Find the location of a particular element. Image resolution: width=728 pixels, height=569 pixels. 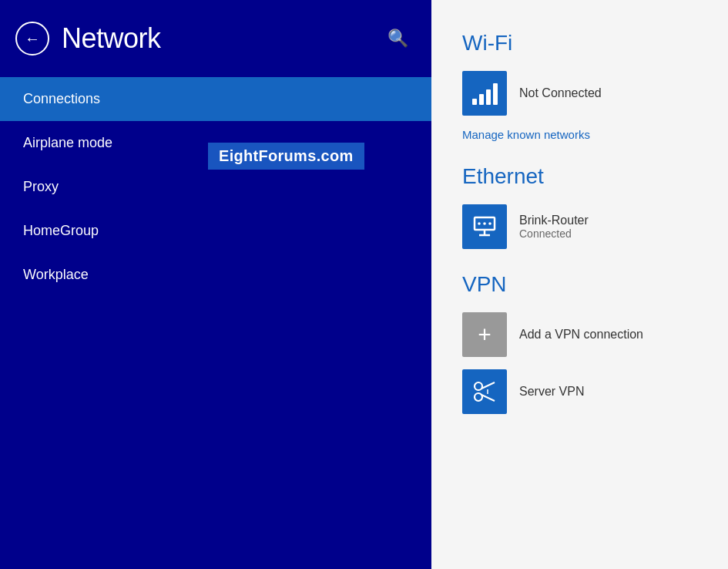

ethernet-name: Brink-Router is located at coordinates (554, 221).